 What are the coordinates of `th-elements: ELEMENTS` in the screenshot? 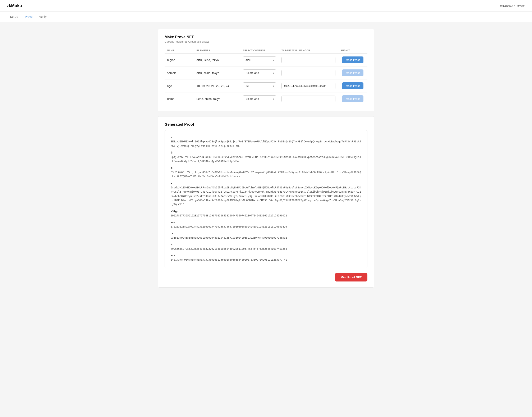 It's located at (217, 50).